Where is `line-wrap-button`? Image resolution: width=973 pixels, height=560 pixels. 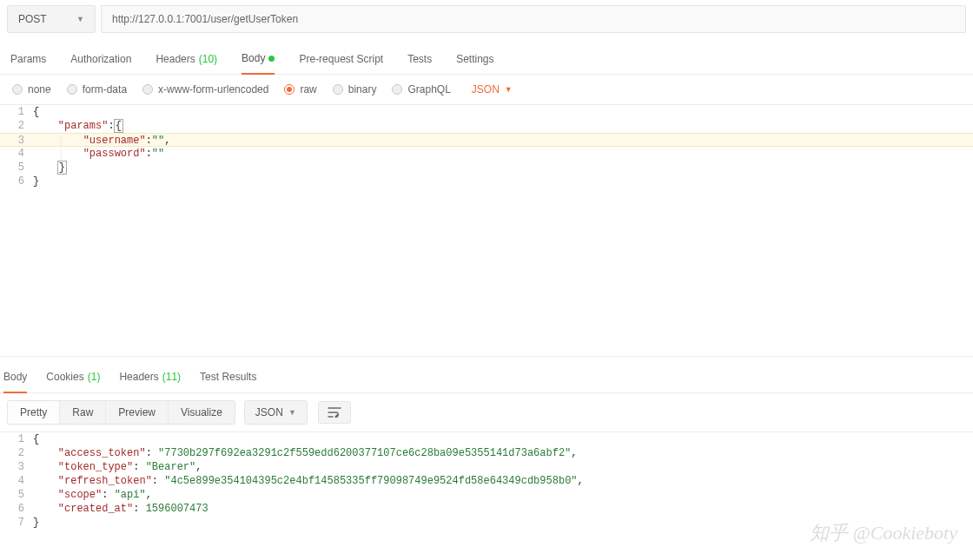
line-wrap-button is located at coordinates (334, 412).